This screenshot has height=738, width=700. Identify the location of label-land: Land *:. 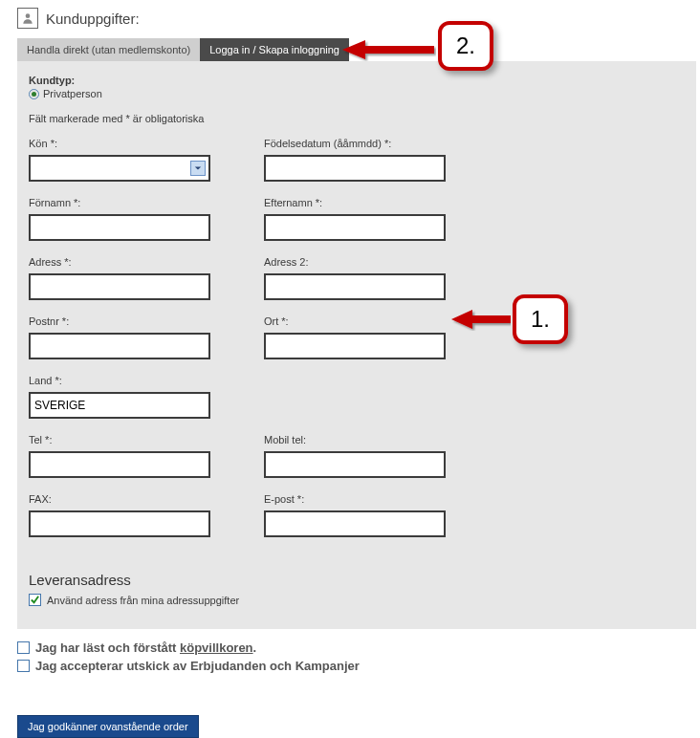
(146, 380).